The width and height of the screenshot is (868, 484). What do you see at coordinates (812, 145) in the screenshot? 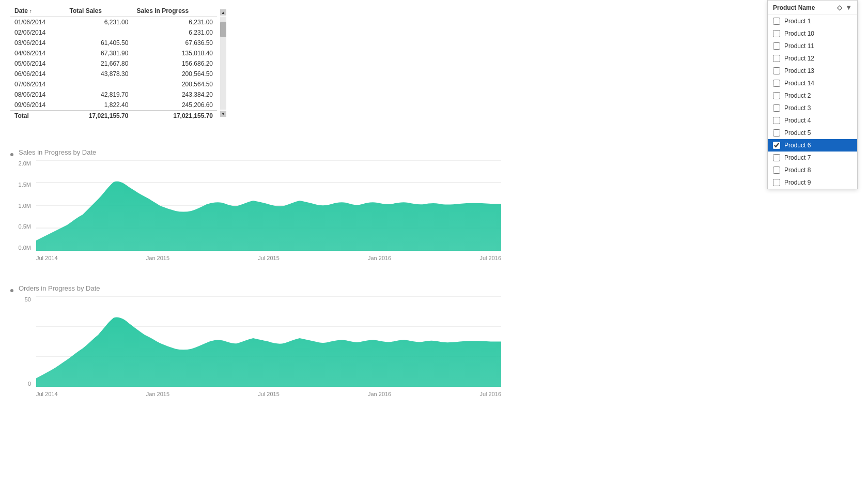
I see `filter-item: Product 6` at bounding box center [812, 145].